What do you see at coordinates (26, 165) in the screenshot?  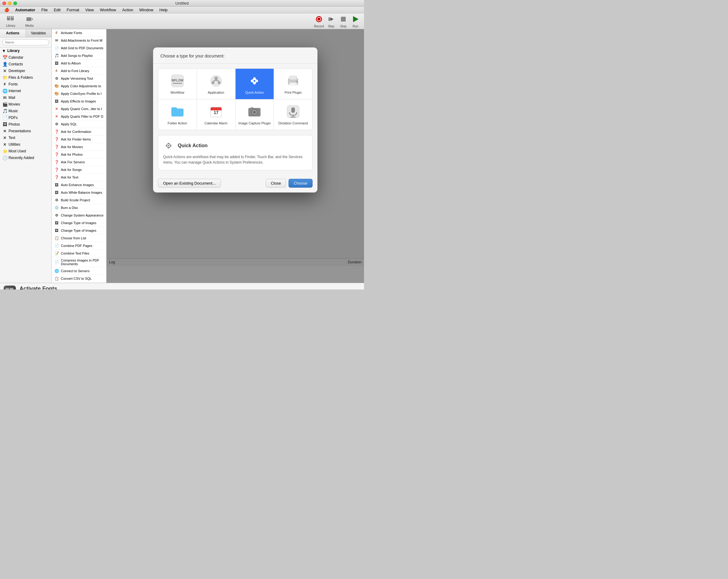 I see `sidebar-list: ▾ Library 📅 Calendar 👤 Contacts ✕ Develo…` at bounding box center [26, 165].